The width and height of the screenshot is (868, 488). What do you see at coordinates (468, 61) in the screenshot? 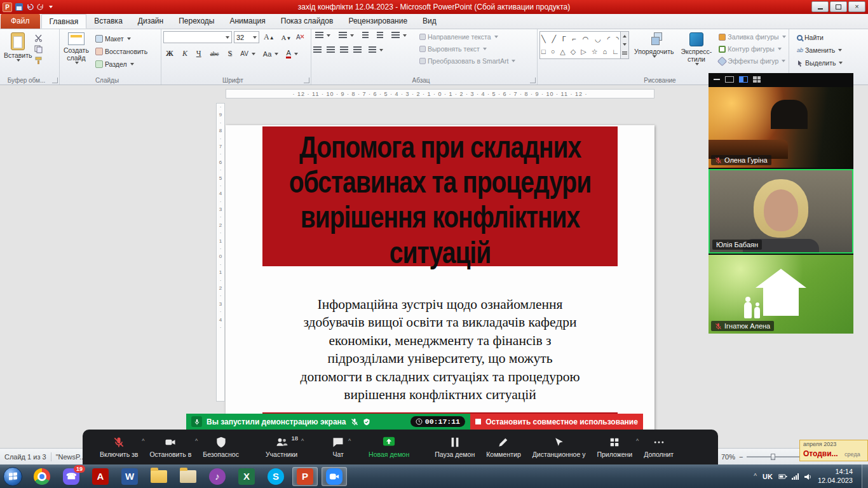
I see `convert-smartart-button: Преобразовать в SmartArt` at bounding box center [468, 61].